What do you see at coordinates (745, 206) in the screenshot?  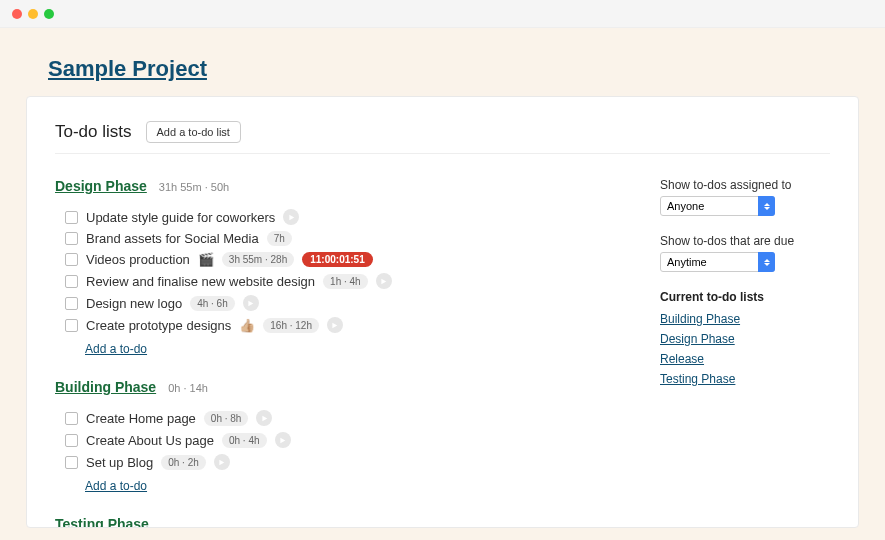 I see `filter-assigned-select-wrap` at bounding box center [745, 206].